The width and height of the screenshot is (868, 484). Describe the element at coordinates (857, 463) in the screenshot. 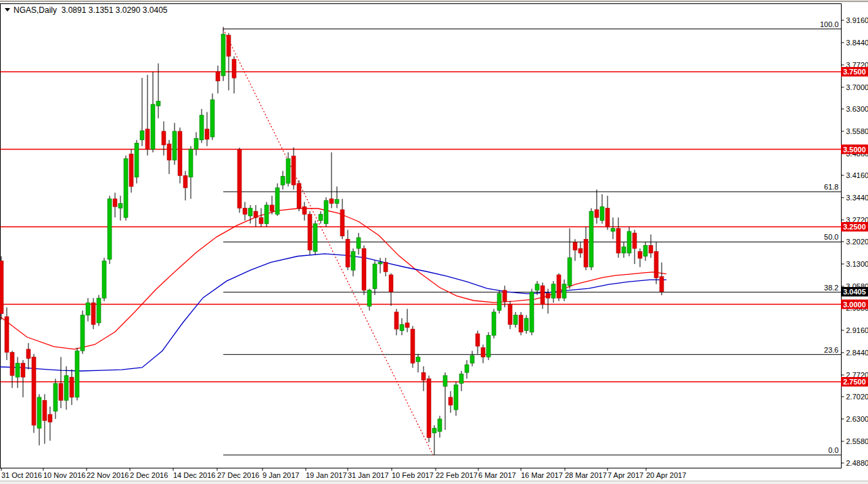

I see `y-tick-label: 2.4880` at that location.